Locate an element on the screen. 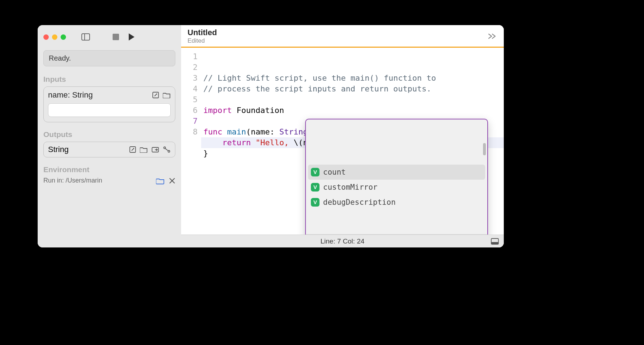 The width and height of the screenshot is (644, 345). input-card: name: String is located at coordinates (109, 104).